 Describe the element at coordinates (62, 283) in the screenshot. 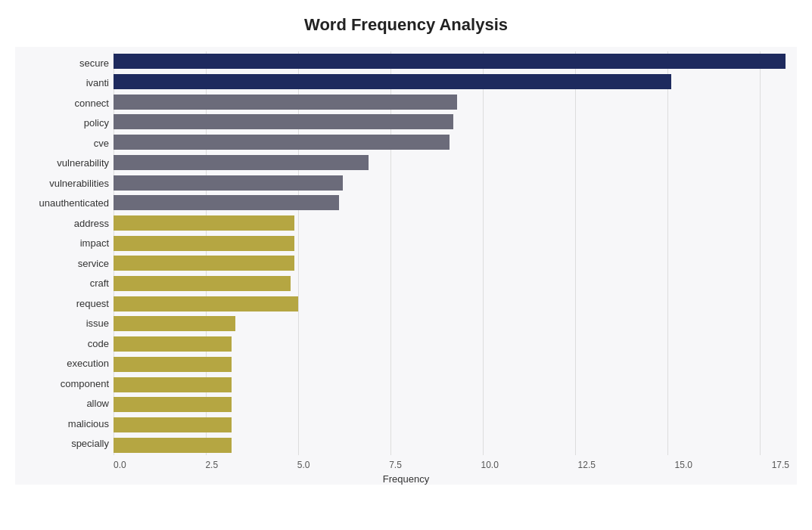

I see `y-label: craft` at that location.